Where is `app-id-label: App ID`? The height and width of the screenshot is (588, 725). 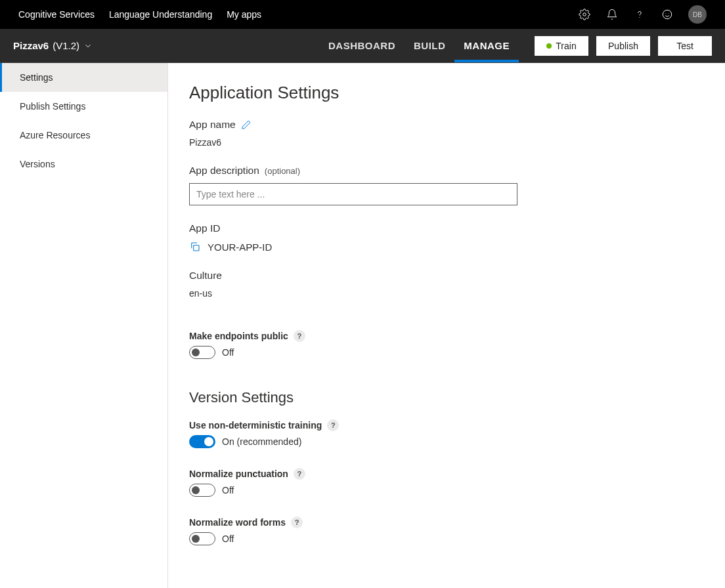
app-id-label: App ID is located at coordinates (205, 228).